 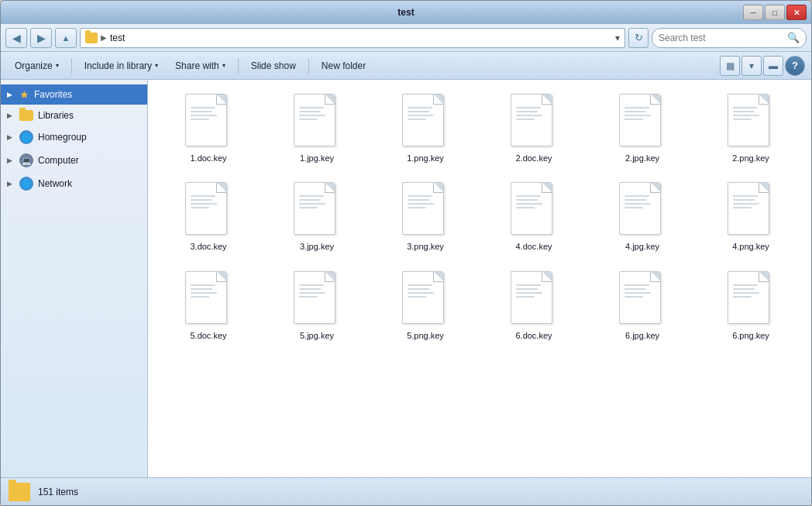 I want to click on list-item: 3.doc.key, so click(x=208, y=217).